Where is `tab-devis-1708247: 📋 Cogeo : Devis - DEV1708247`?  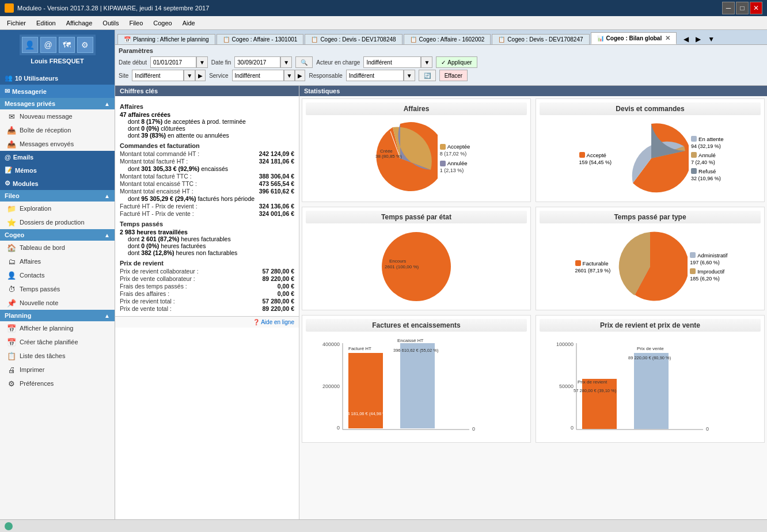
tab-devis-1708247: 📋 Cogeo : Devis - DEV1708247 is located at coordinates (540, 39).